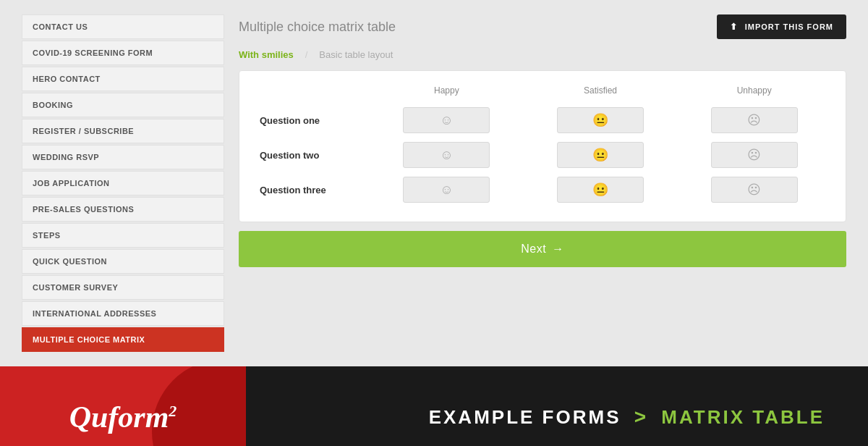 This screenshot has height=446, width=868. I want to click on smiley-happy-row1: ☺, so click(446, 120).